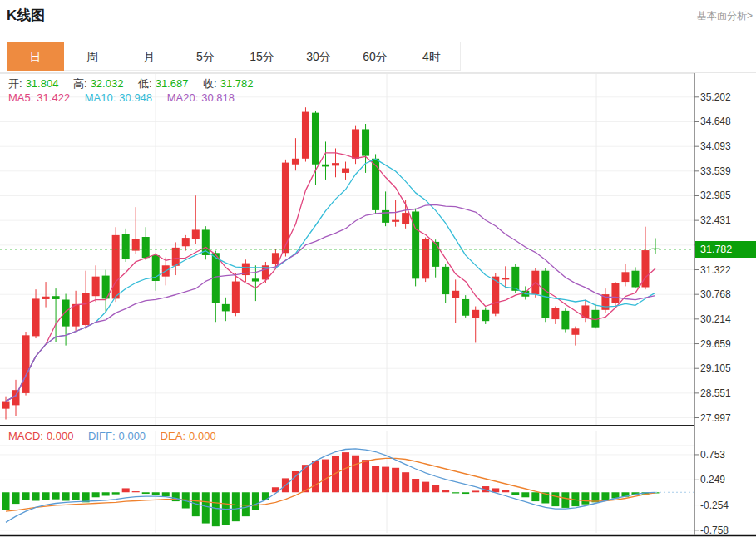 The width and height of the screenshot is (756, 537). I want to click on y-axis-tick-label: 0.249, so click(713, 480).